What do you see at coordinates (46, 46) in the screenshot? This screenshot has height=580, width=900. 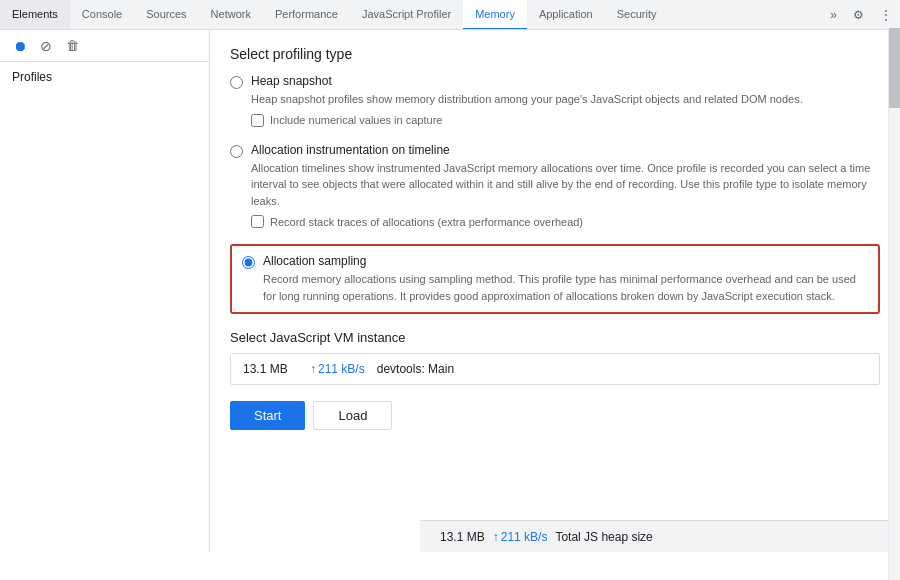 I see `stop-icon: ⊘` at bounding box center [46, 46].